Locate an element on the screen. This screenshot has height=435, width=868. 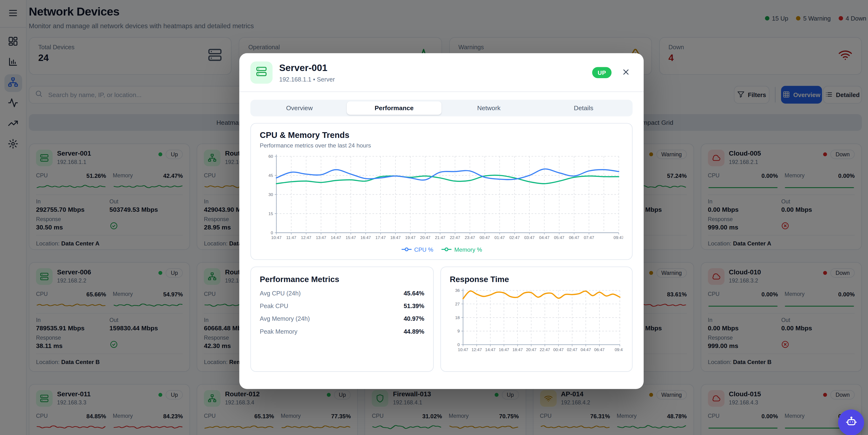
metric-row: Peak Memory44.89% is located at coordinates (342, 331).